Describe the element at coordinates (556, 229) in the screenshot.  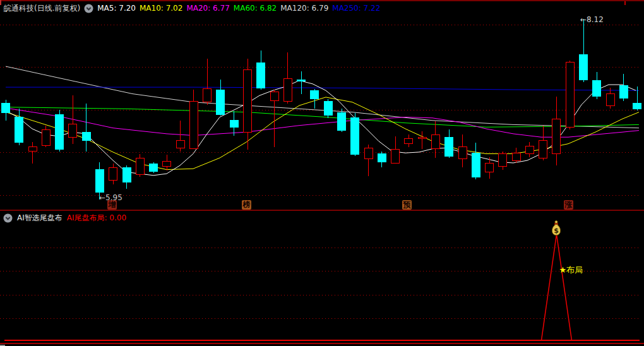
I see `money-bag-icon: $` at that location.